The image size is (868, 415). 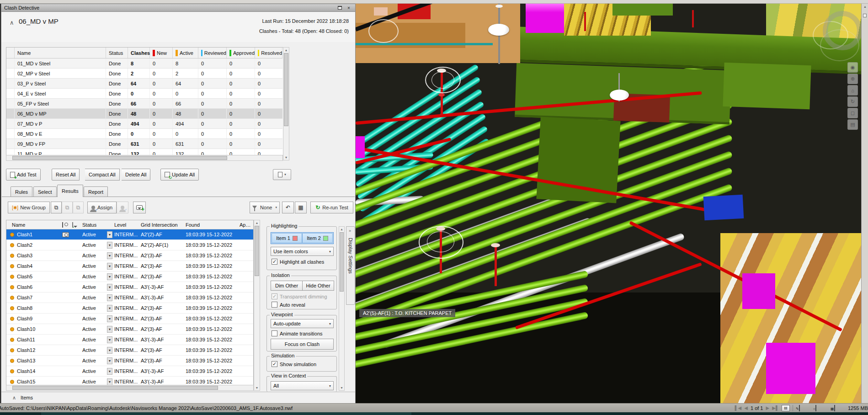 I want to click on results-table-header: Name Status Level Grid Intersection Foun…, so click(x=130, y=225).